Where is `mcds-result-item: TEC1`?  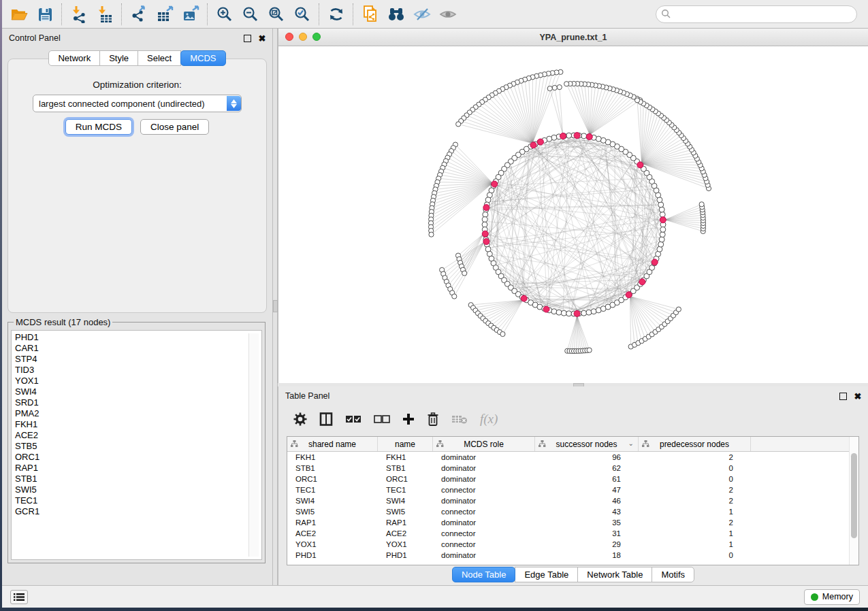
mcds-result-item: TEC1 is located at coordinates (138, 501).